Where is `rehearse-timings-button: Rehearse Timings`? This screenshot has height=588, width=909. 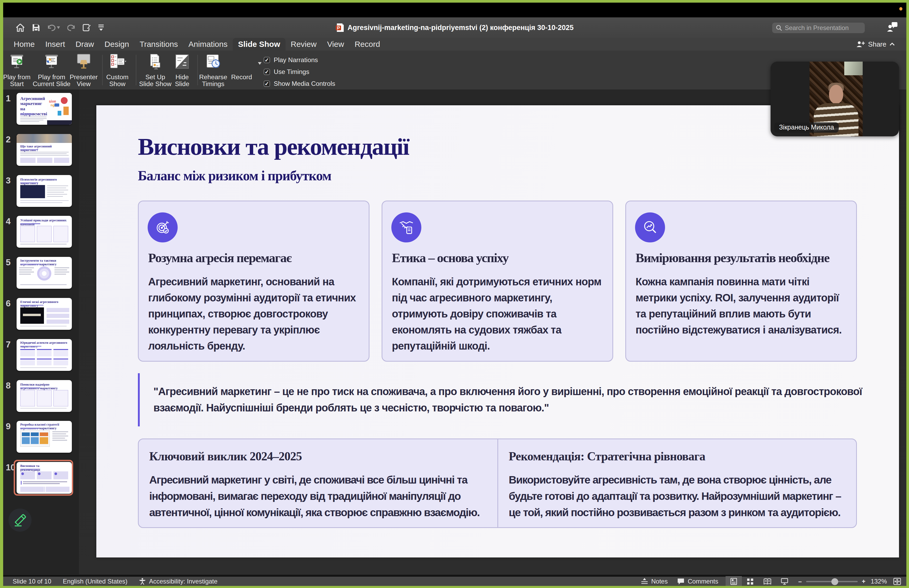
rehearse-timings-button: Rehearse Timings is located at coordinates (213, 69).